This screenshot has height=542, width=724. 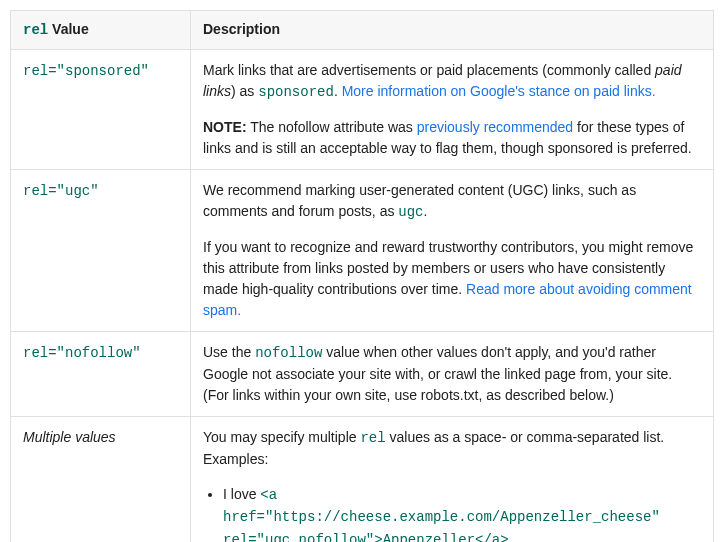 I want to click on ugc-p1: We recommend marking user-generated cont…, so click(x=452, y=202).